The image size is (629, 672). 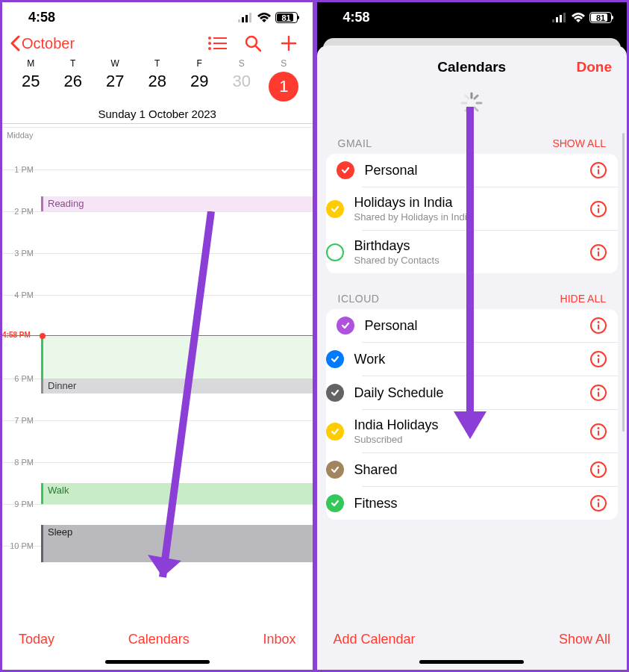 I want to click on search-icon, so click(x=253, y=43).